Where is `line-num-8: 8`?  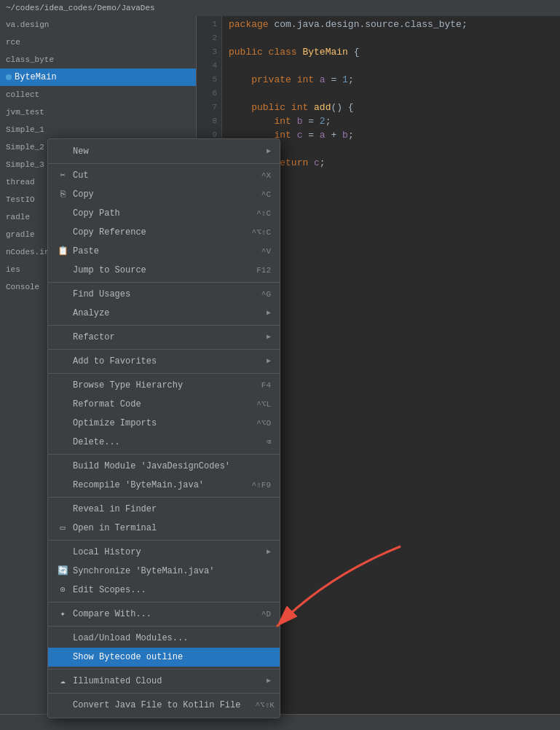
line-num-8: 8 is located at coordinates (209, 121).